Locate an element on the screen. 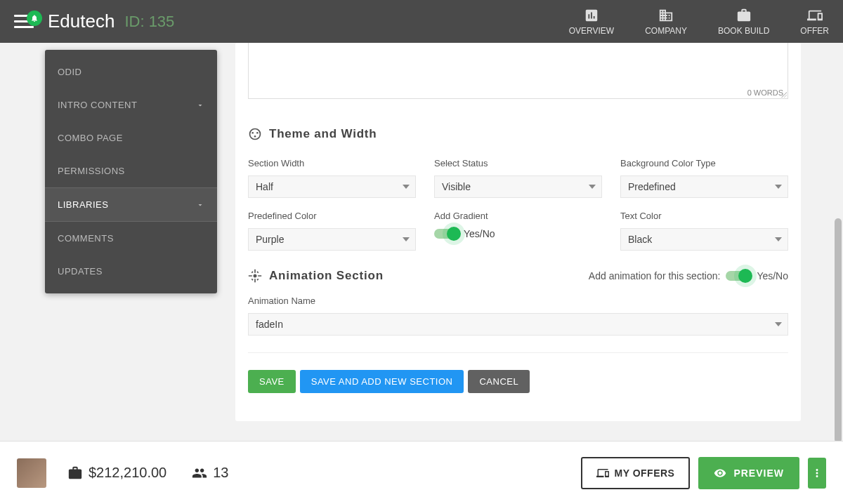 This screenshot has width=843, height=504. toggle-label: Yes/No is located at coordinates (479, 234).